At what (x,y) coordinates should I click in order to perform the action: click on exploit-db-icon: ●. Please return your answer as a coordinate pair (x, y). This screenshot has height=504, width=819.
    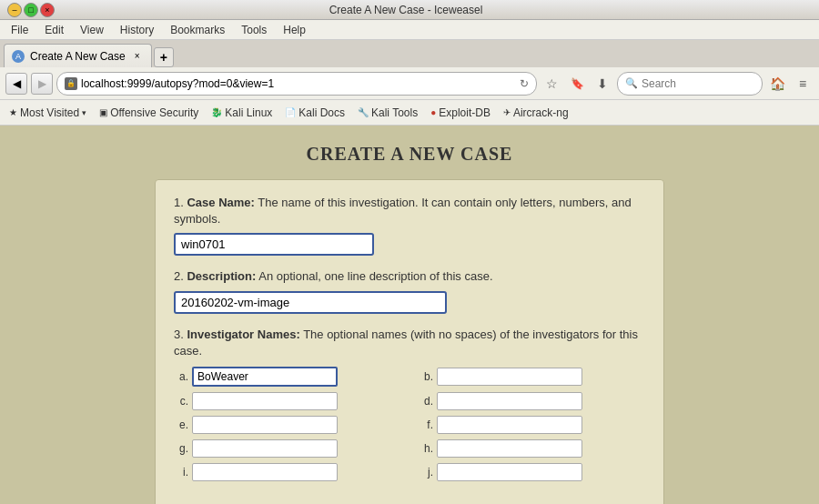
    Looking at the image, I should click on (433, 113).